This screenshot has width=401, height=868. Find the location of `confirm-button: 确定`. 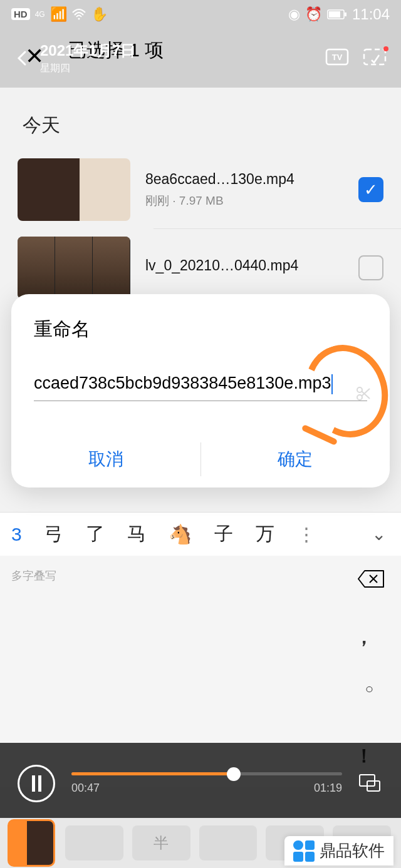

confirm-button: 确定 is located at coordinates (296, 459).